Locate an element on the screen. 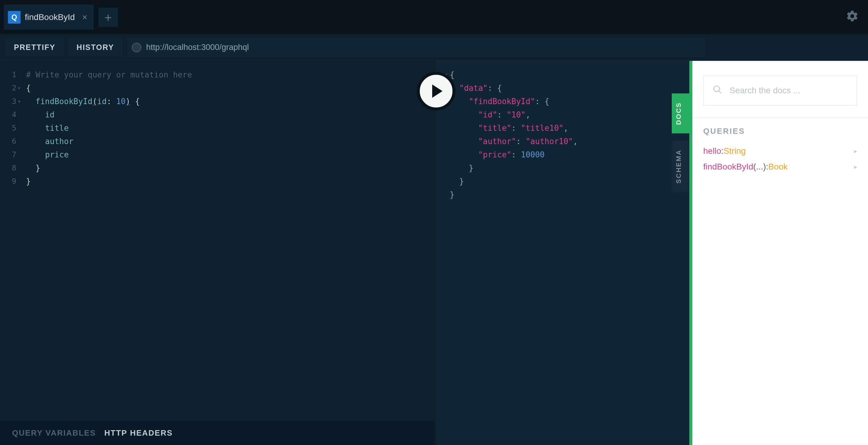 The width and height of the screenshot is (868, 445). docs-tab: DOCS is located at coordinates (681, 114).